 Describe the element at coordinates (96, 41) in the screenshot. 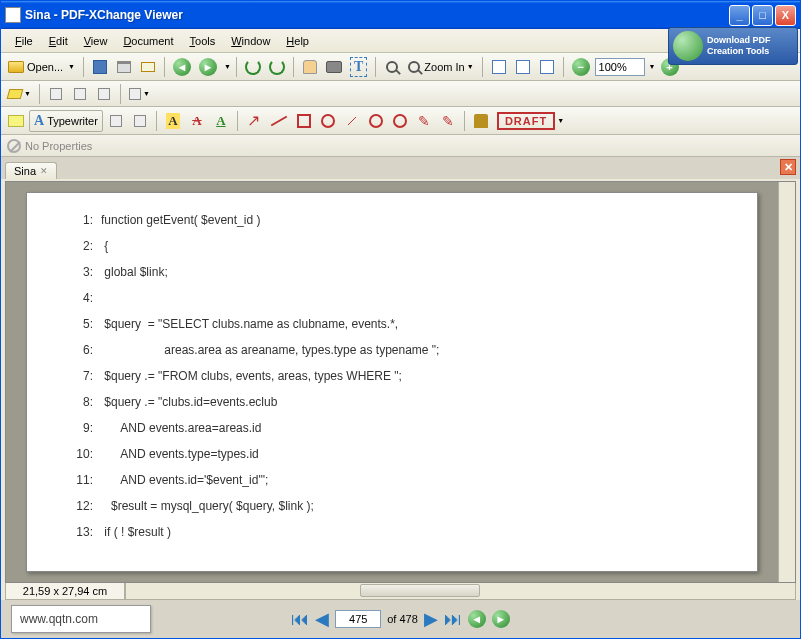

I see `menu-view: View` at that location.